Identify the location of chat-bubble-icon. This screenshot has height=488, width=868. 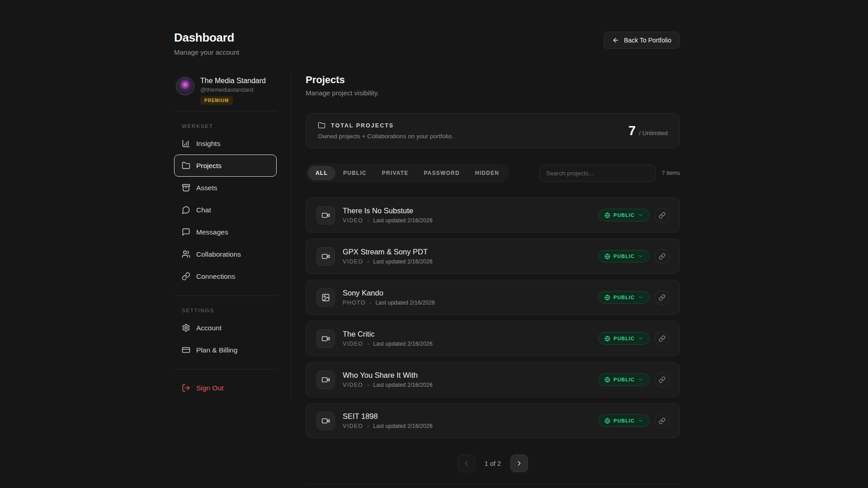
(186, 210).